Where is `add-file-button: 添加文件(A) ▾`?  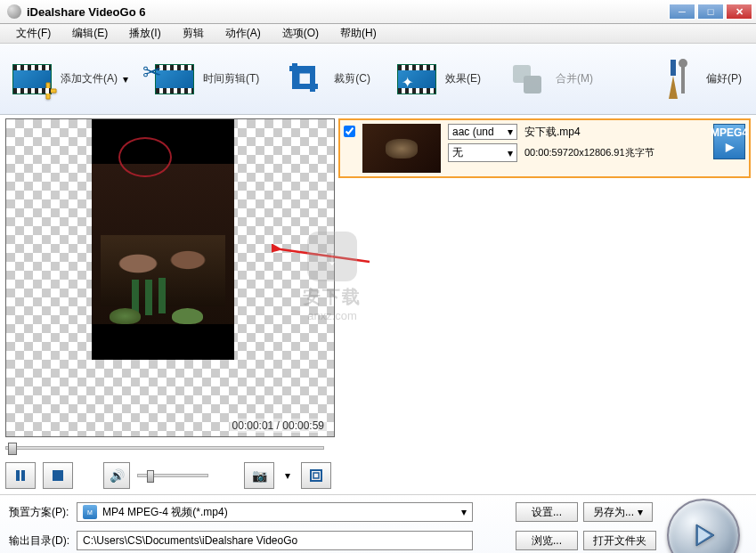 add-file-button: 添加文件(A) ▾ is located at coordinates (69, 79).